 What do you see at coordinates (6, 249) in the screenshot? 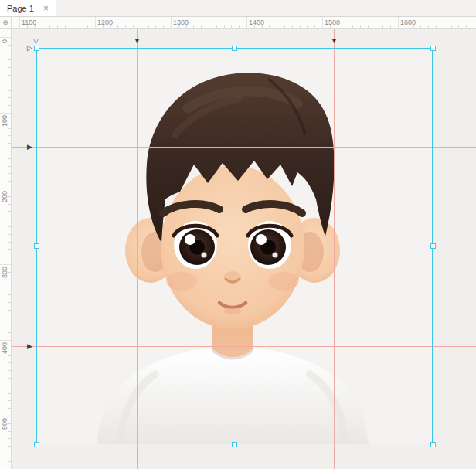
I see `vertical-ruler: 0100200300400500` at bounding box center [6, 249].